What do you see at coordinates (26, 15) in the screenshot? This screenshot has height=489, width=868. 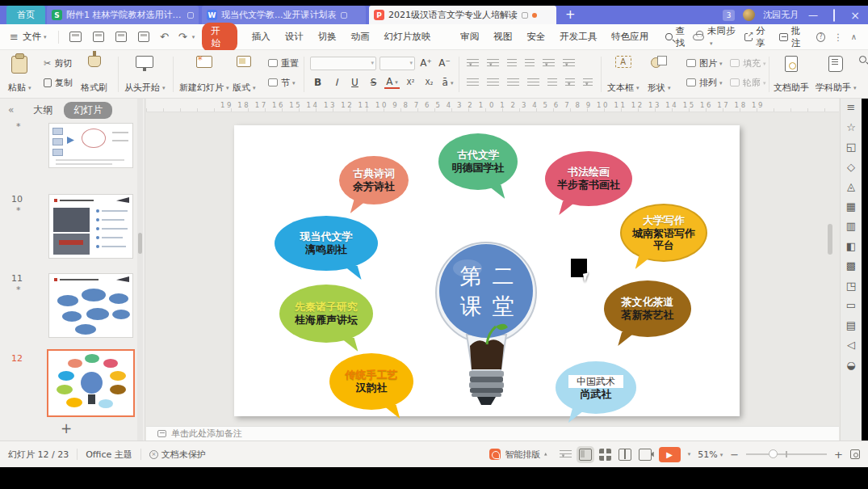 I see `home-tab: 首页` at bounding box center [26, 15].